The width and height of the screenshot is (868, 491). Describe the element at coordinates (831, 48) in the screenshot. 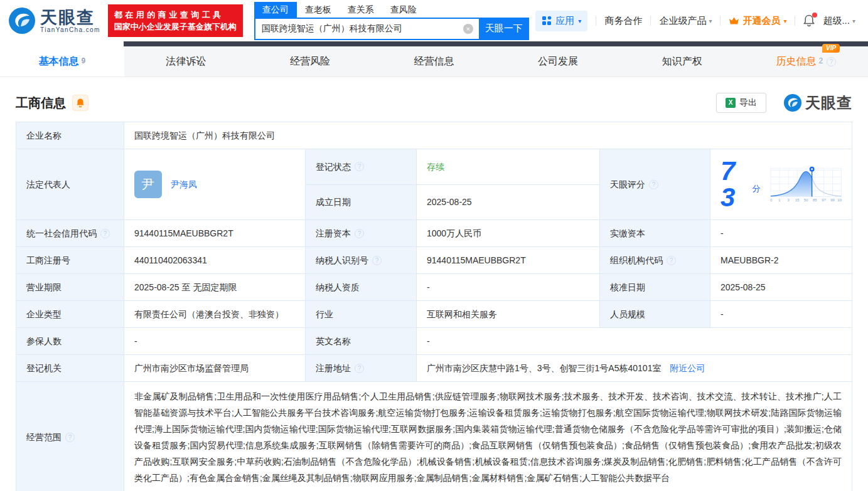

I see `vip-badge: VIP` at that location.